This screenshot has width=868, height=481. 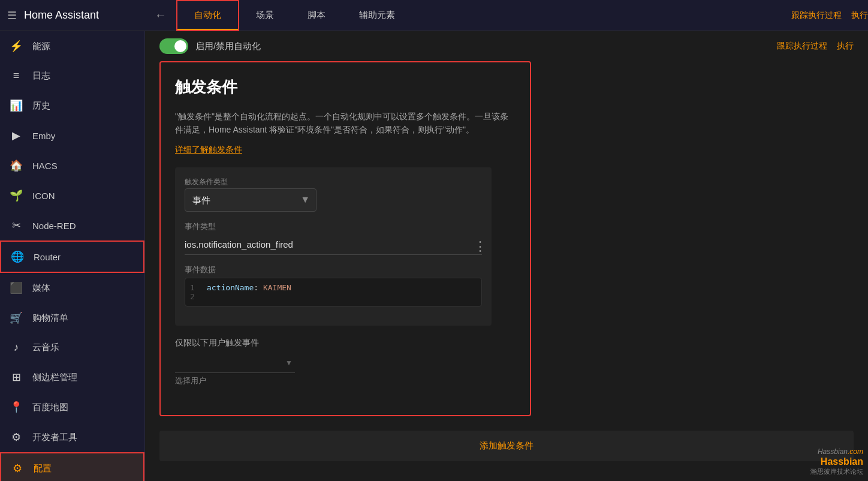 What do you see at coordinates (161, 16) in the screenshot?
I see `back-button: ←` at bounding box center [161, 16].